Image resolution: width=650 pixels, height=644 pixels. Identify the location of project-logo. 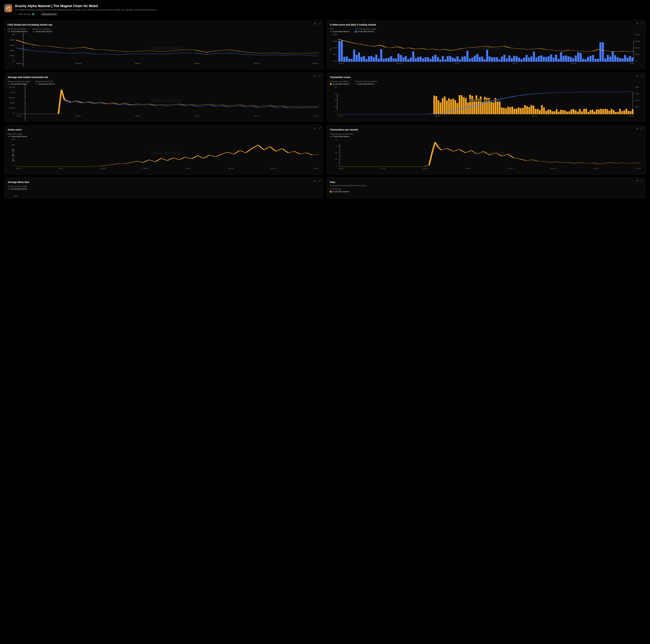
(8, 8).